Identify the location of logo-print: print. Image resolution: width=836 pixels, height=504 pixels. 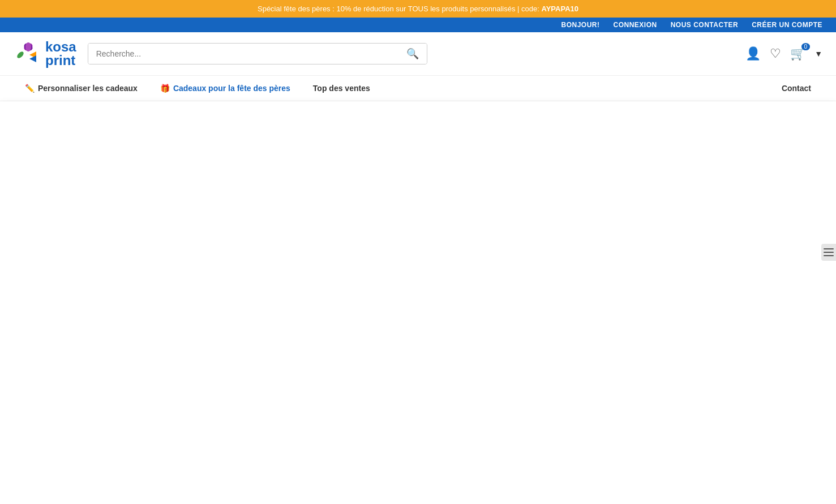
(61, 61).